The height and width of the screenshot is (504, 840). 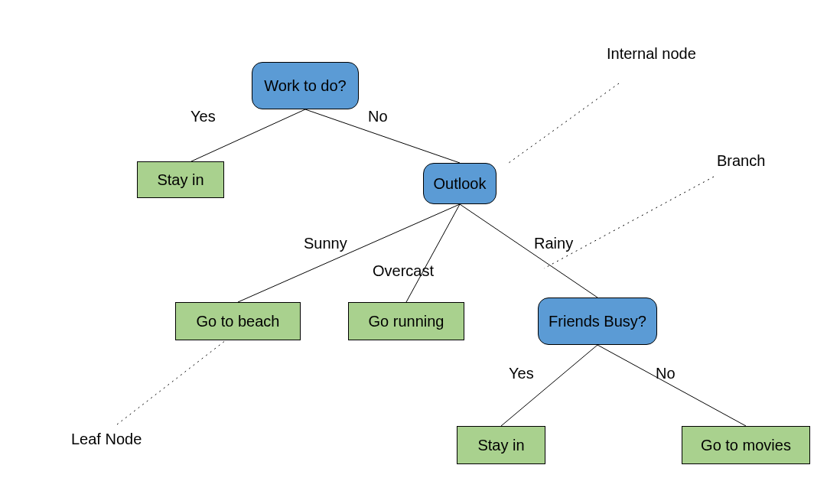 I want to click on edge-label-yes-1: Yes, so click(x=203, y=116).